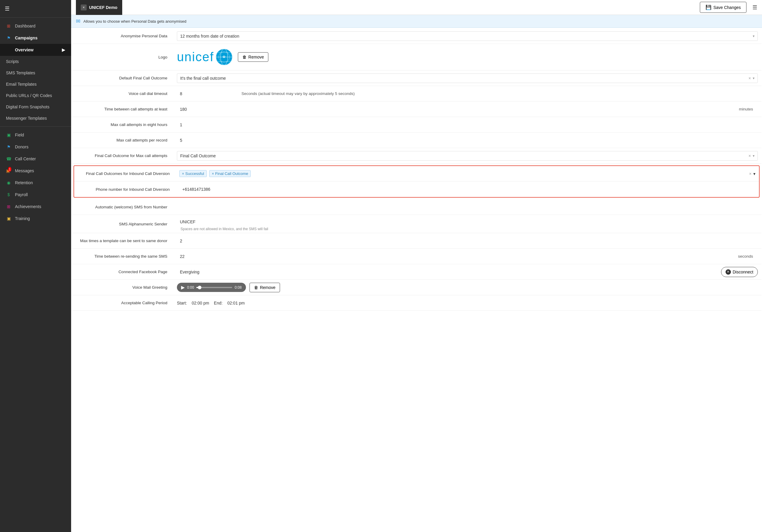 The height and width of the screenshot is (532, 762). Describe the element at coordinates (467, 36) in the screenshot. I see `anonymise-select: 12 months from date of creation ▾` at that location.